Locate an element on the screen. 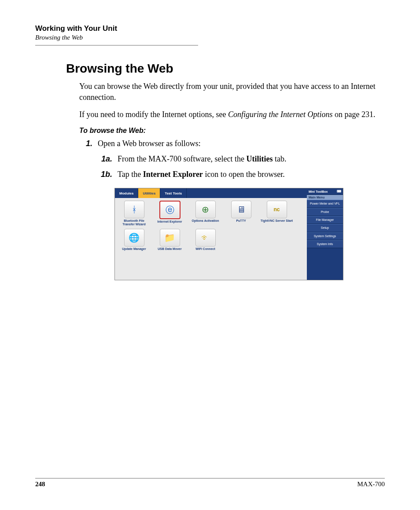 Image resolution: width=420 pixels, height=510 pixels. tab-bar: Modules Utilities Test Tools is located at coordinates (211, 193).